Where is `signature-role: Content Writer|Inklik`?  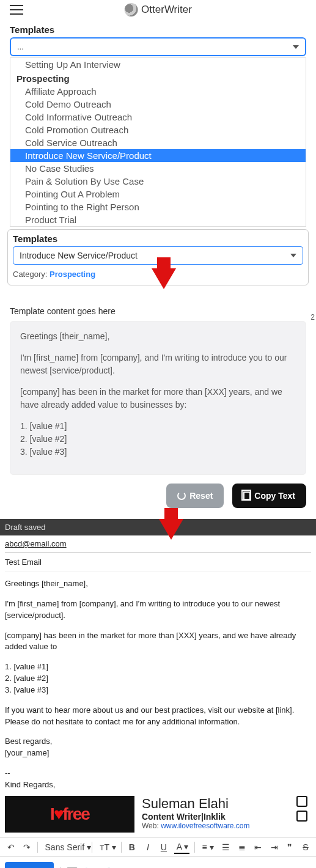 signature-role: Content Writer|Inklik is located at coordinates (196, 817).